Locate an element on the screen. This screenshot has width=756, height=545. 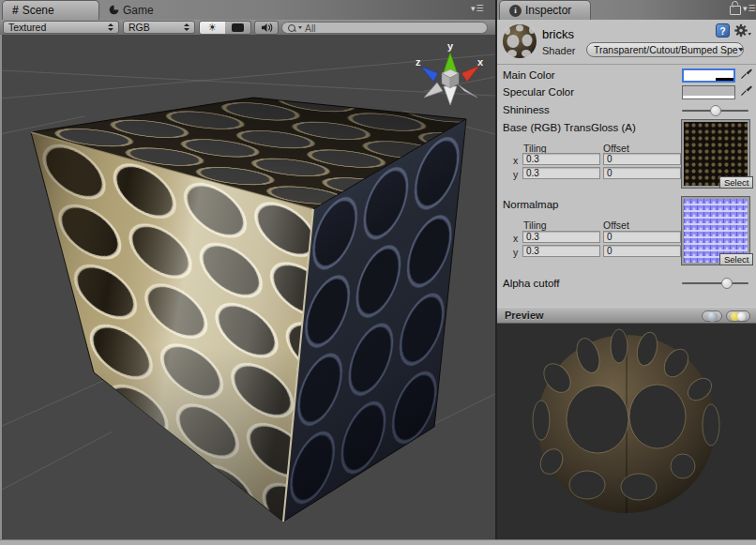
normal-y-label: y is located at coordinates (516, 252).